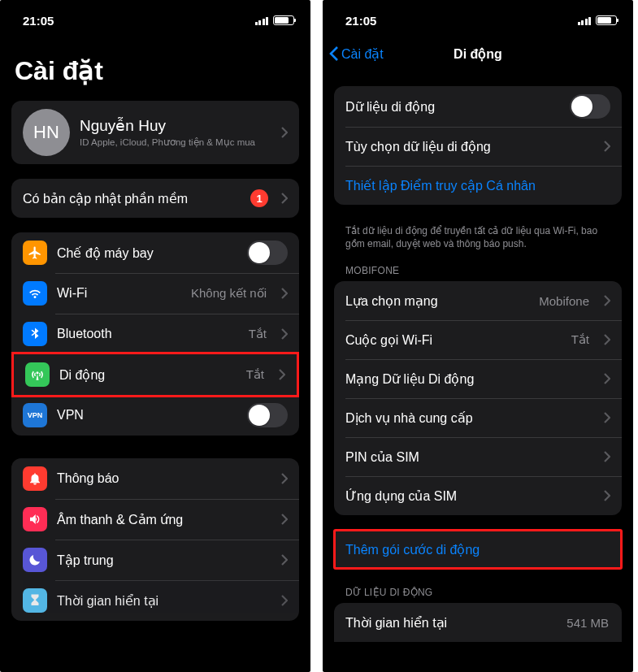  Describe the element at coordinates (590, 106) in the screenshot. I see `cellular-data-toggle` at that location.